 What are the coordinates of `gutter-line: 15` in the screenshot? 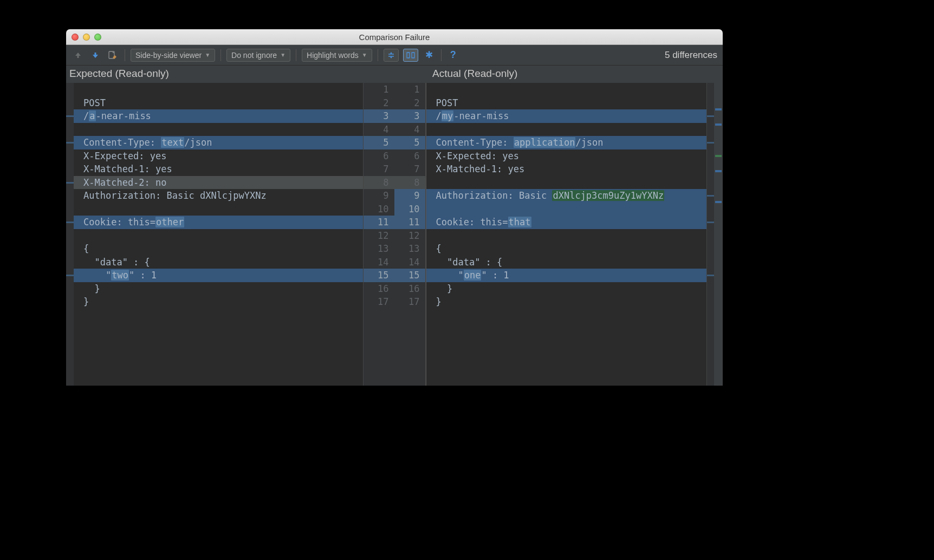 It's located at (379, 275).